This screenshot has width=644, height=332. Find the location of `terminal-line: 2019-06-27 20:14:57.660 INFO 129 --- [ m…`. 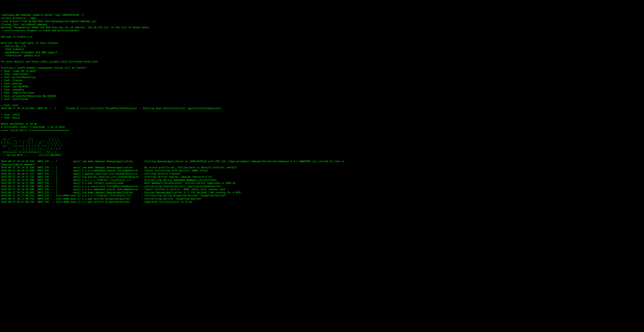

terminal-line: 2019-06-27 20:14:57.660 INFO 129 --- [ m… is located at coordinates (322, 171).